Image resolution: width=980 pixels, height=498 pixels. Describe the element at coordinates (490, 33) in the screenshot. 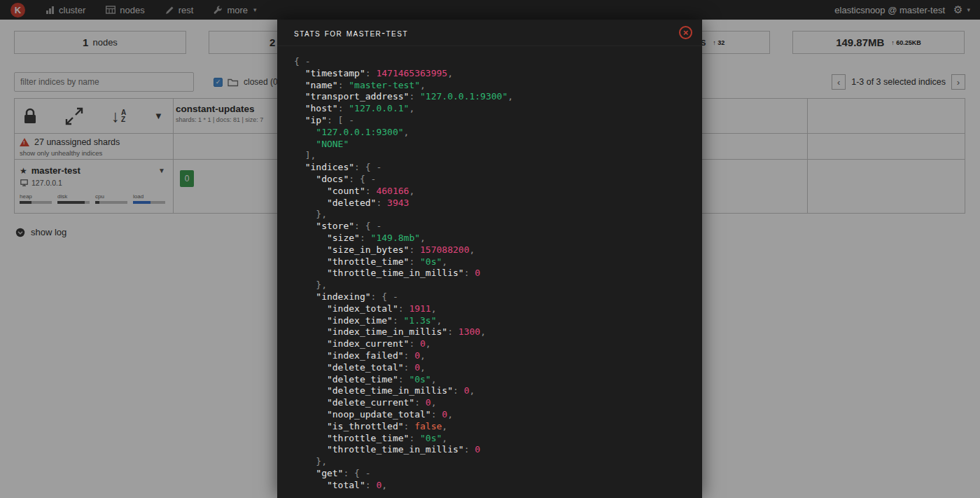

I see `modal-header: stats for master-test ×` at that location.